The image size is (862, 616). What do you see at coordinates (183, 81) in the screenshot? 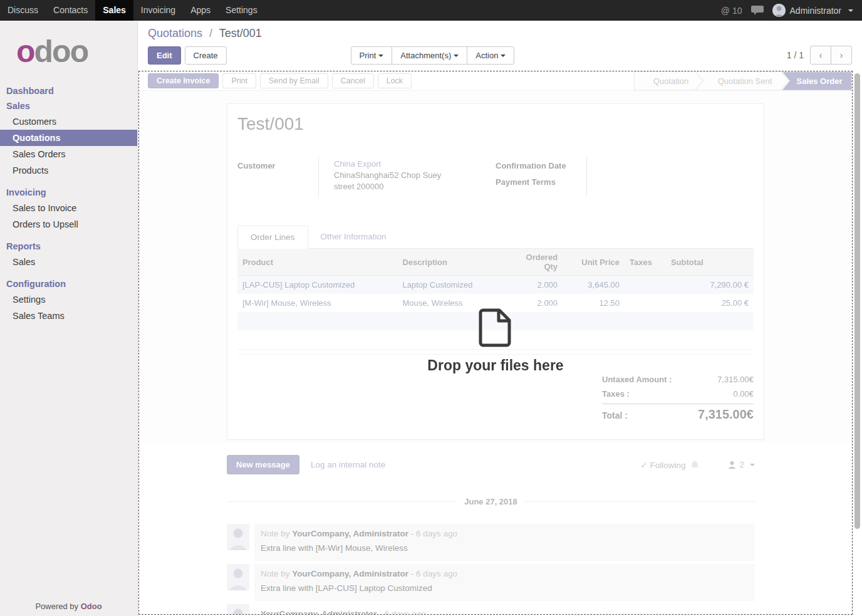
I see `create-invoice-button: Create Invoice` at bounding box center [183, 81].